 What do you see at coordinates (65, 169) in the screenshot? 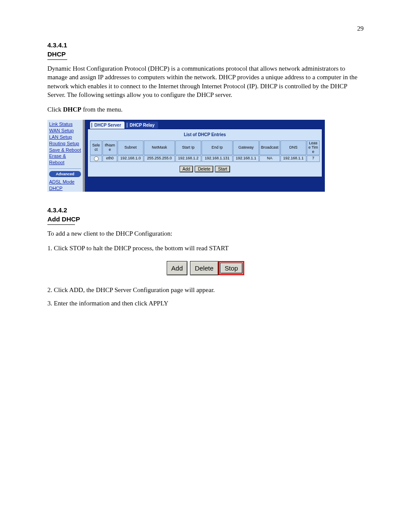
I see `sidebar-divider` at bounding box center [65, 169].